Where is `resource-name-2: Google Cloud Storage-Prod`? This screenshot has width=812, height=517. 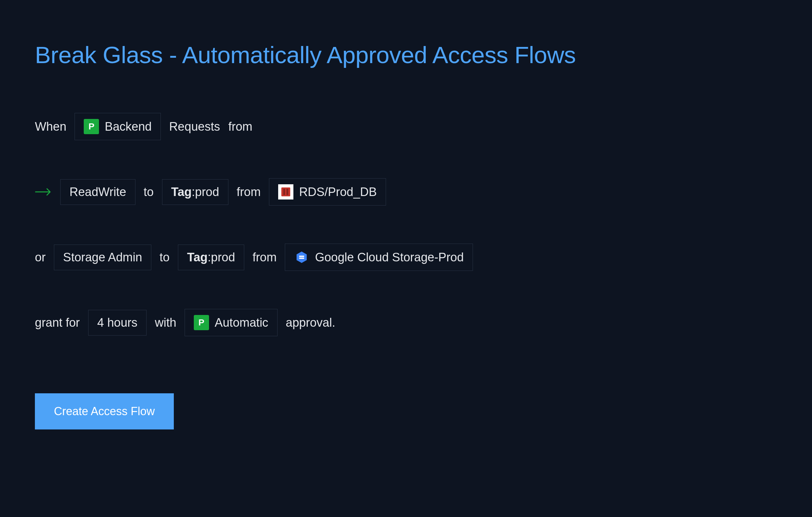
resource-name-2: Google Cloud Storage-Prod is located at coordinates (389, 257).